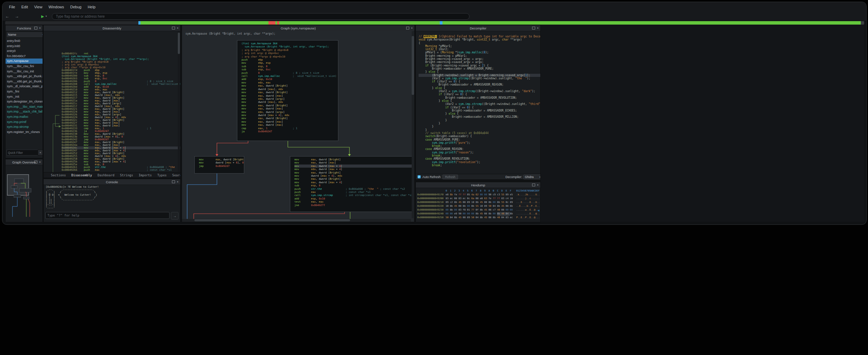 The height and width of the screenshot is (355, 868). What do you see at coordinates (82, 175) in the screenshot?
I see `tab-disassembly: Disassembly` at bounding box center [82, 175].